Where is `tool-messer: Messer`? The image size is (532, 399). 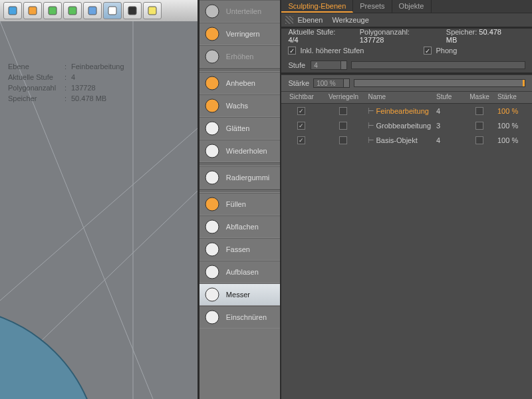
tool-messer: Messer is located at coordinates (239, 295).